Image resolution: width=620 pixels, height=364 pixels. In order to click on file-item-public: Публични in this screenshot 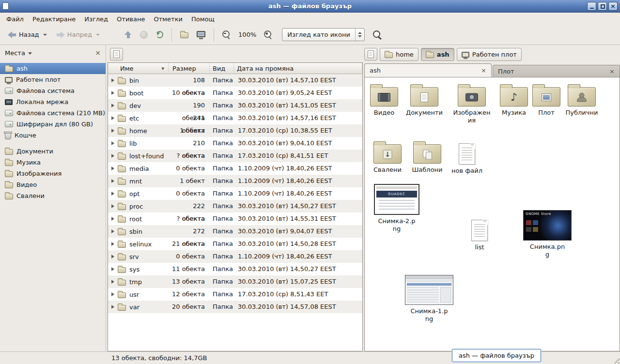, I will do `click(582, 100)`.